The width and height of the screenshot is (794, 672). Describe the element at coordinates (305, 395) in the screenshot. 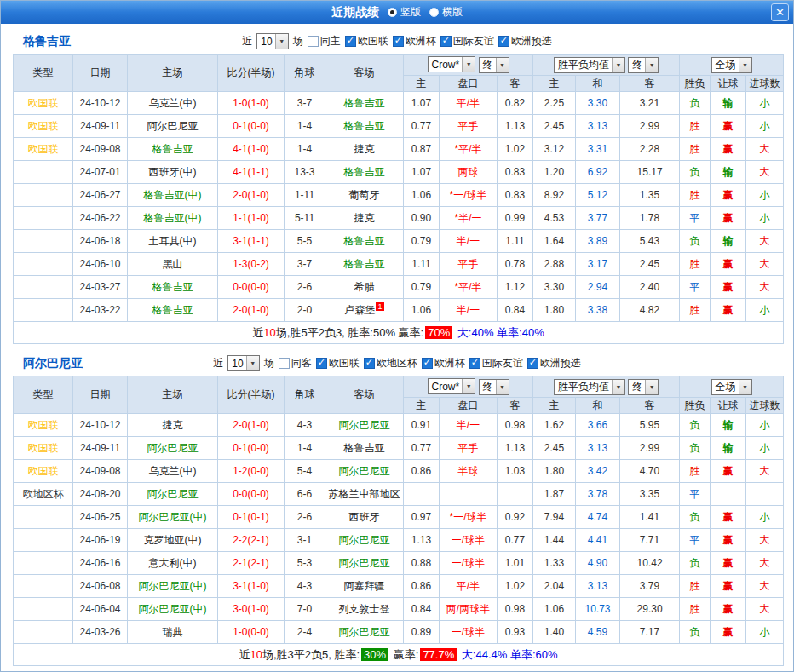

I see `col-header-corners: 角球` at that location.